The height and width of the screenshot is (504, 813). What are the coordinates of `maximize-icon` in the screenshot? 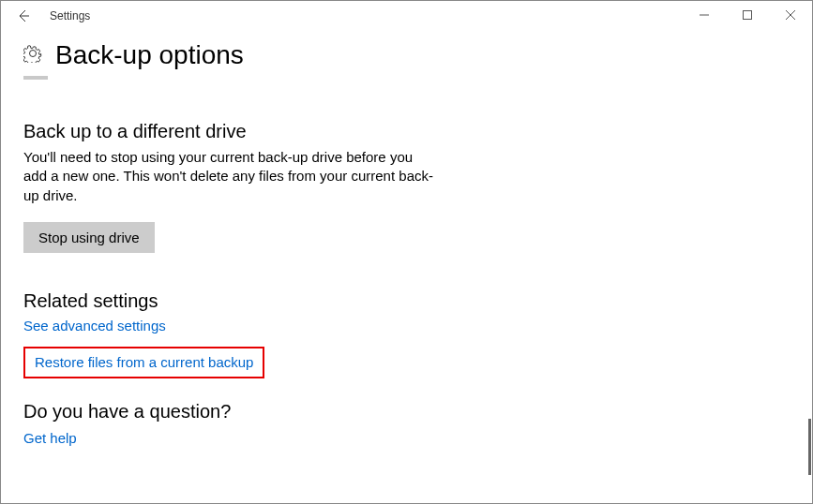 It's located at (747, 15).